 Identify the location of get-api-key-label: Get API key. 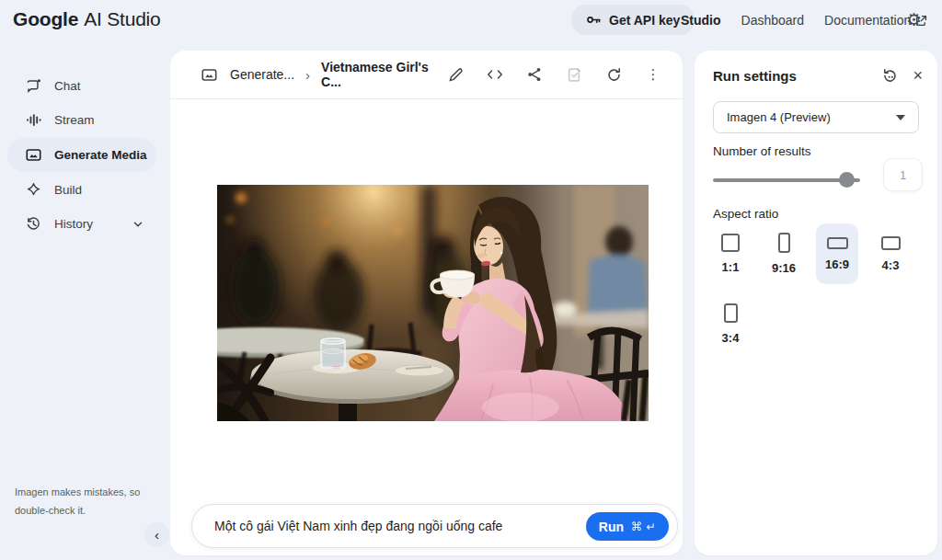
(644, 20).